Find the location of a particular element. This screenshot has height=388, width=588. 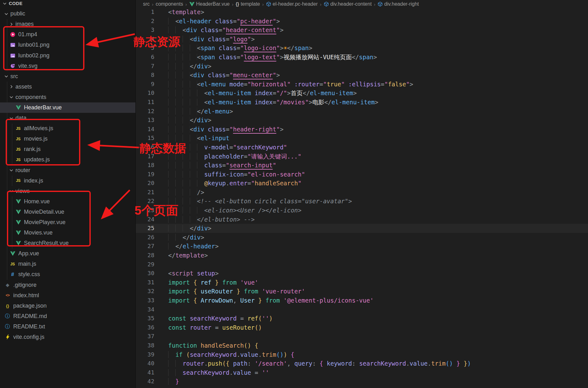

sidebar-item-vite-config-js: vite.config.js is located at coordinates (68, 337).